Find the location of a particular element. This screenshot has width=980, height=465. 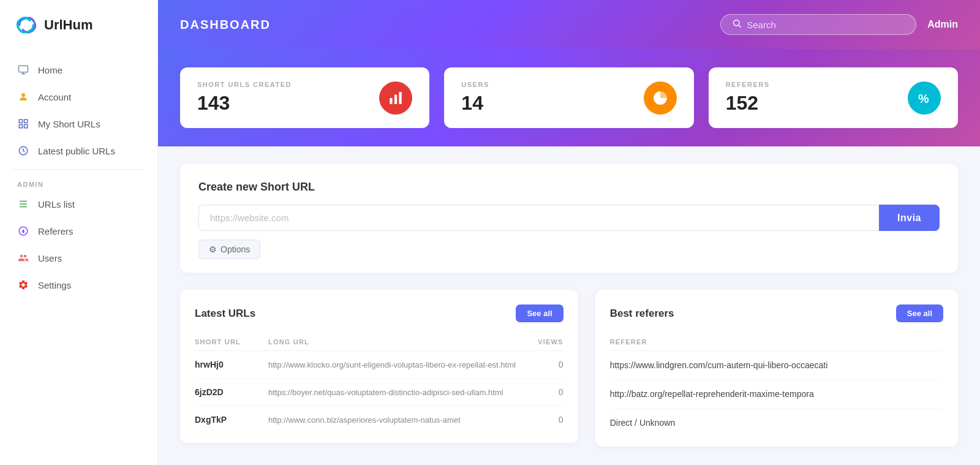

latest-urls-header: Latest URLs See all is located at coordinates (379, 314).